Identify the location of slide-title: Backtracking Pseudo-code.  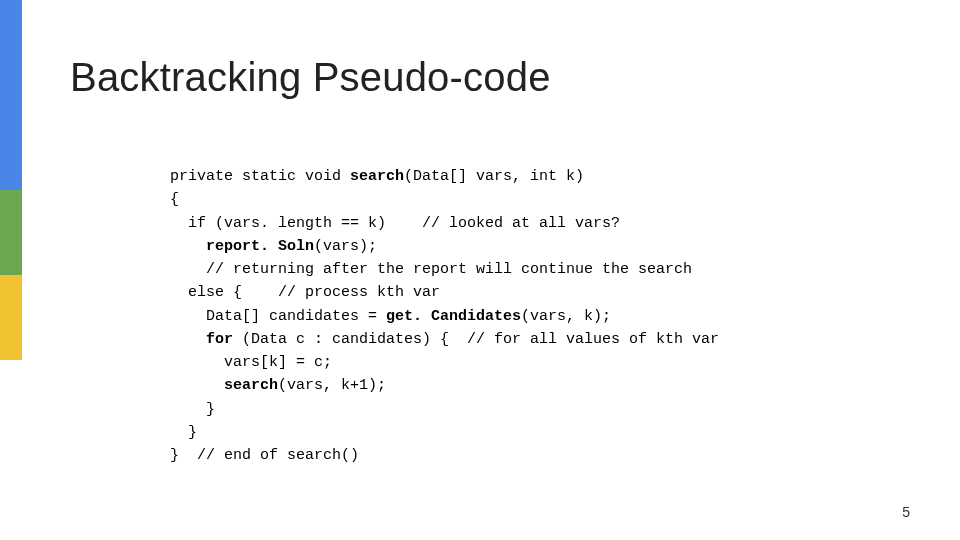
(310, 78).